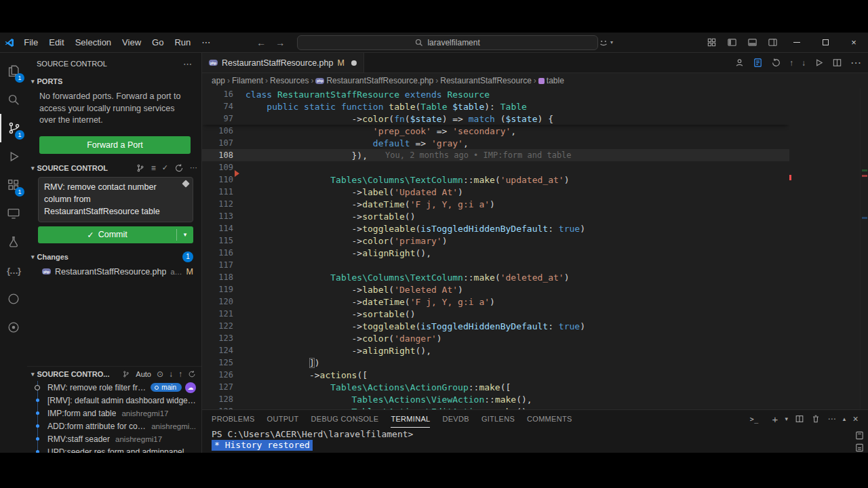 The height and width of the screenshot is (488, 868). What do you see at coordinates (14, 299) in the screenshot?
I see `gitlens-icon` at bounding box center [14, 299].